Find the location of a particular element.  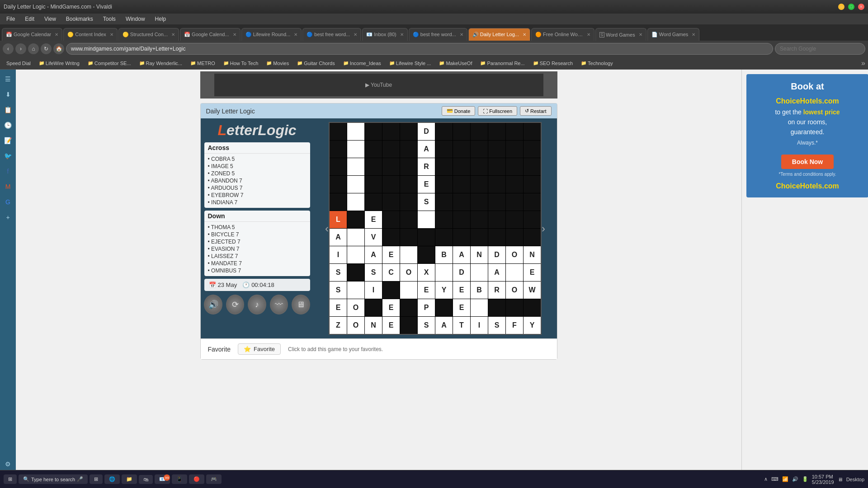

clue-laissez: LAISSEZ 7 is located at coordinates (257, 256).